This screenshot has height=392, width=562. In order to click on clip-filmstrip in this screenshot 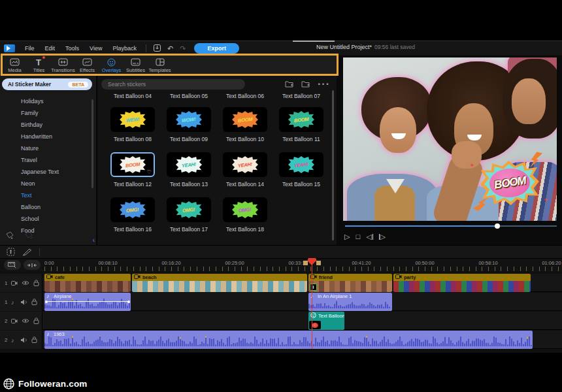, I will do `click(88, 286)`.